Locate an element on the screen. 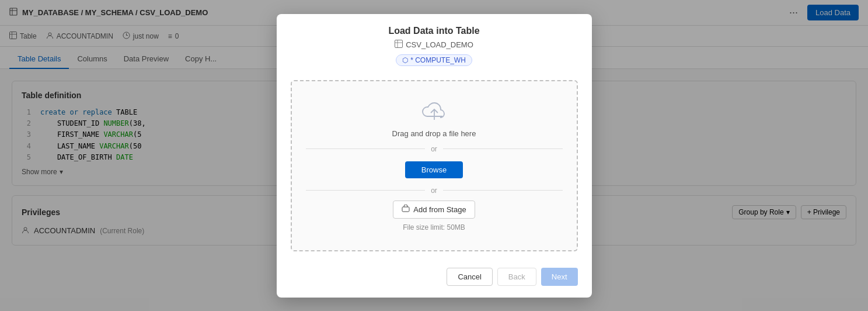  subtitle-table-name: CSV_LOAD_DEMO is located at coordinates (440, 44).